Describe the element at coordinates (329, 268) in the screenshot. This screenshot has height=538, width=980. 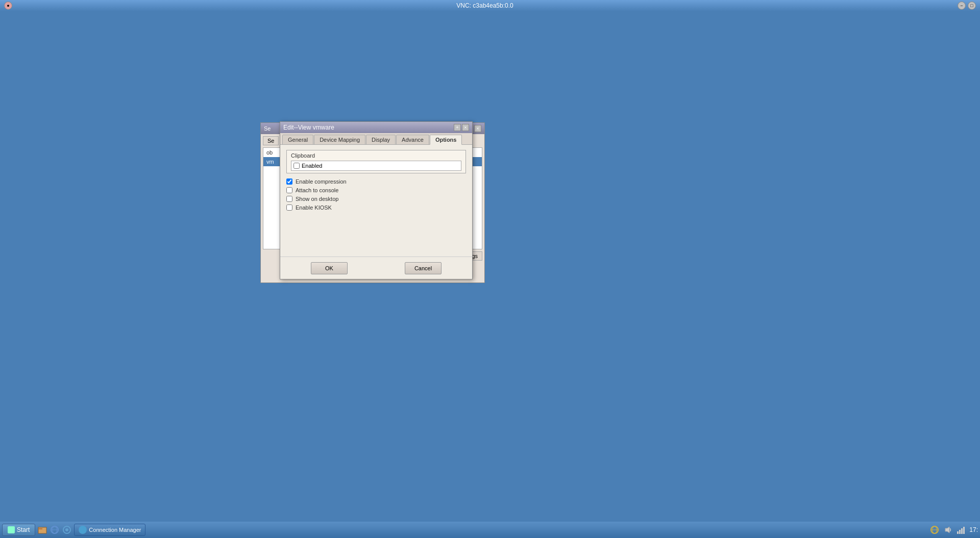
I see `ok-button: OK` at that location.